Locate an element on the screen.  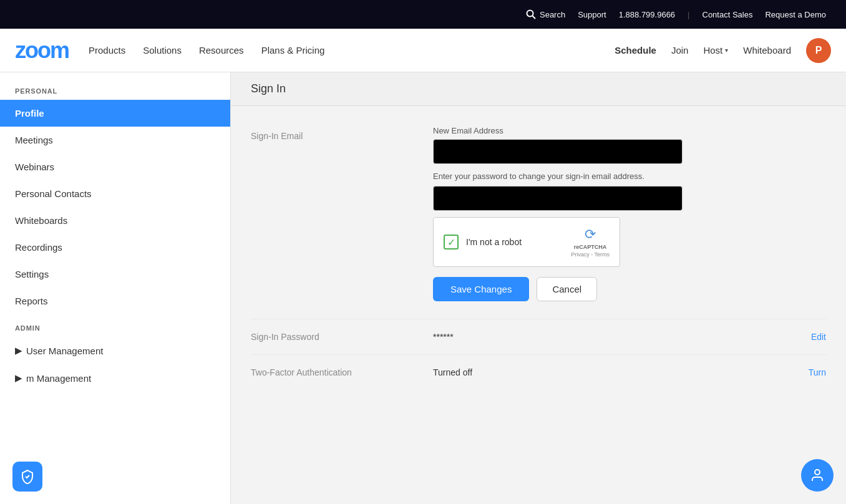
captcha-left: ✓ I'm not a robot is located at coordinates (483, 242).